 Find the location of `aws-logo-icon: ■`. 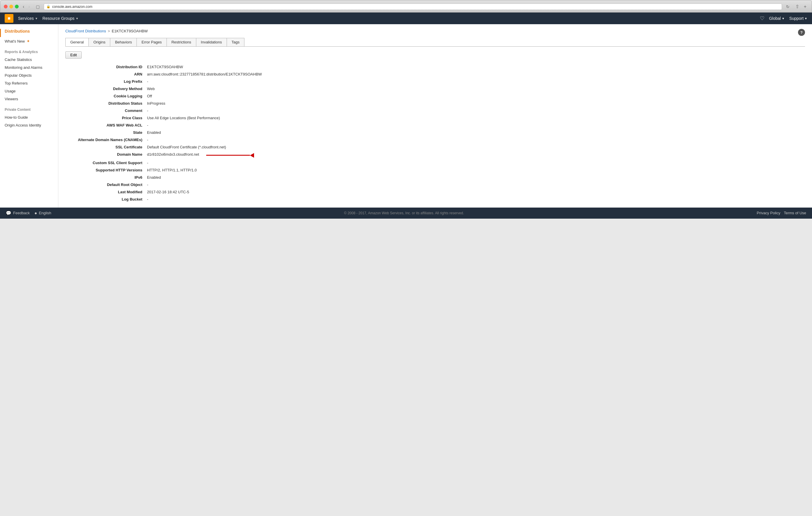

aws-logo-icon: ■ is located at coordinates (9, 18).